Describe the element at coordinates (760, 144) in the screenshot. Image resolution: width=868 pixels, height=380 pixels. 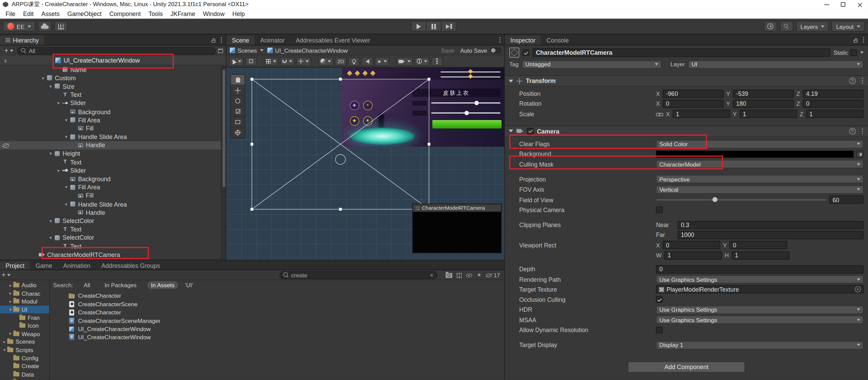
I see `clear-flags-dropdown: Solid Color` at that location.